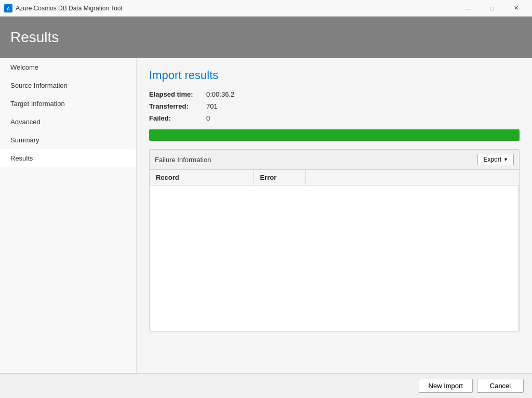 The width and height of the screenshot is (532, 398). Describe the element at coordinates (516, 8) in the screenshot. I see `close-button: ✕` at that location.